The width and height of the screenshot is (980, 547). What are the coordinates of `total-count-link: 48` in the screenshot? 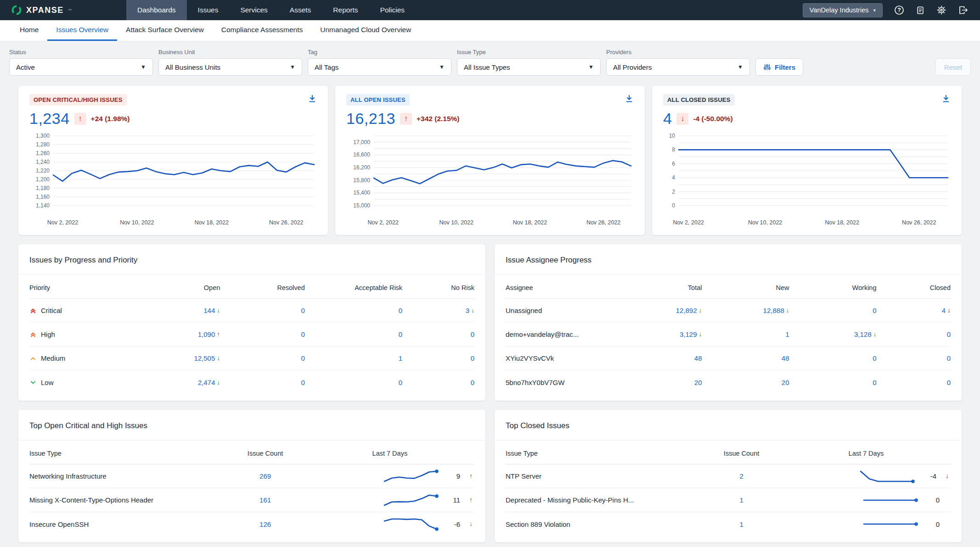 It's located at (698, 358).